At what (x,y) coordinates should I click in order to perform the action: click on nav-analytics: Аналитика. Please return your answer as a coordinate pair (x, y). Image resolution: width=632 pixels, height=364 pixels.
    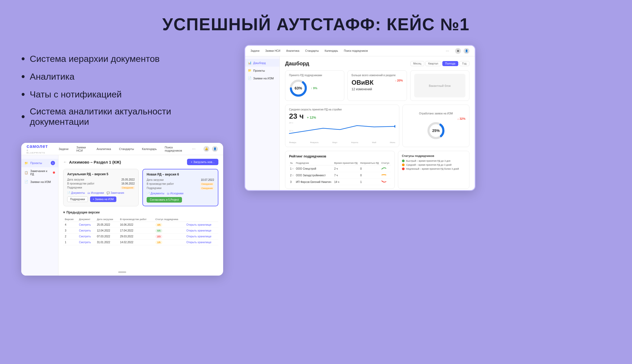
    Looking at the image, I should click on (104, 149).